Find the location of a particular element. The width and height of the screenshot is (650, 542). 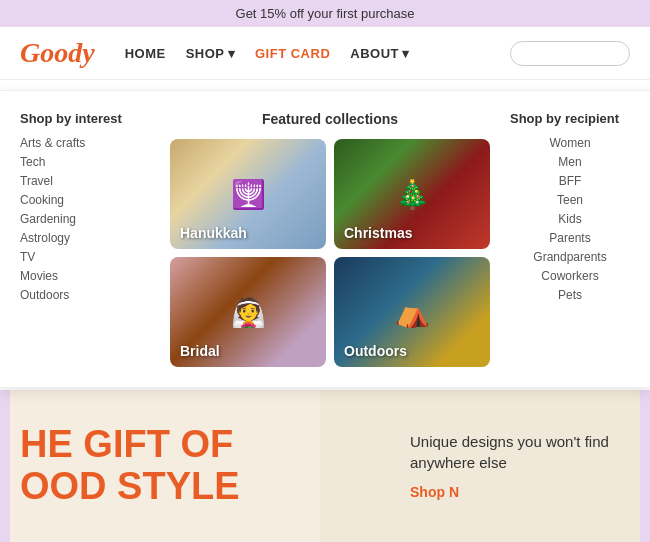

logo: Goody is located at coordinates (58, 53).